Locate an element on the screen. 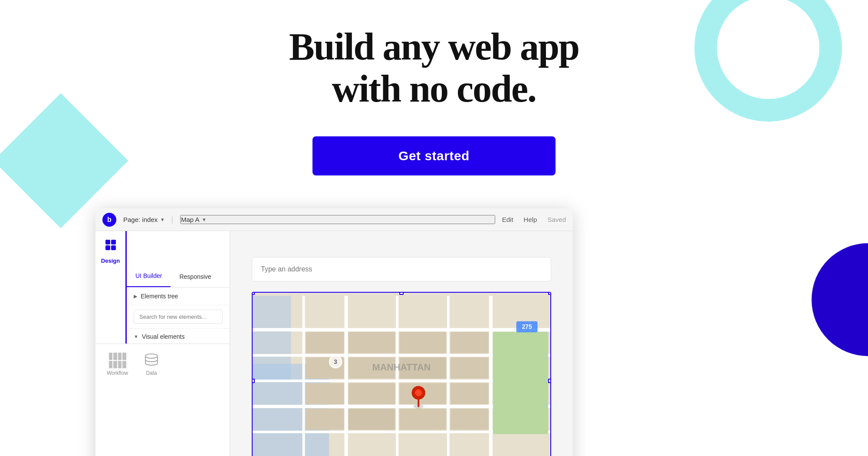 The image size is (868, 456). page-selector: Page: index ▾ is located at coordinates (144, 220).